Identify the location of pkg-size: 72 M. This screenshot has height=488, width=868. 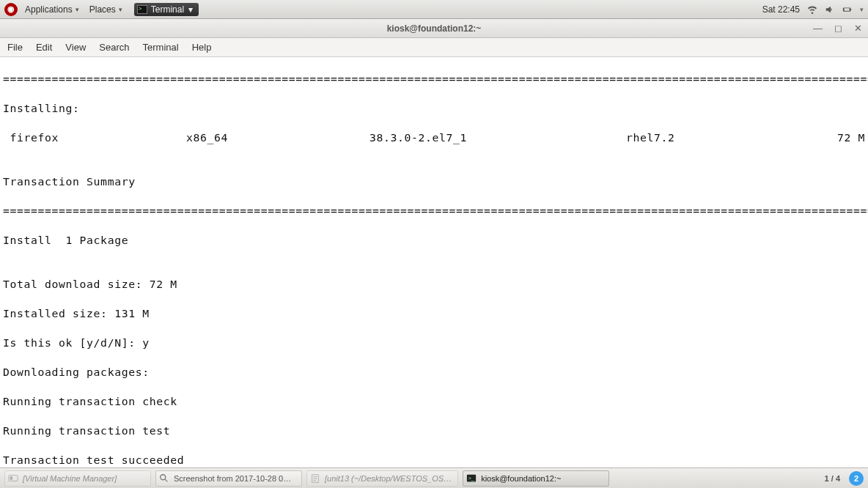
(851, 138).